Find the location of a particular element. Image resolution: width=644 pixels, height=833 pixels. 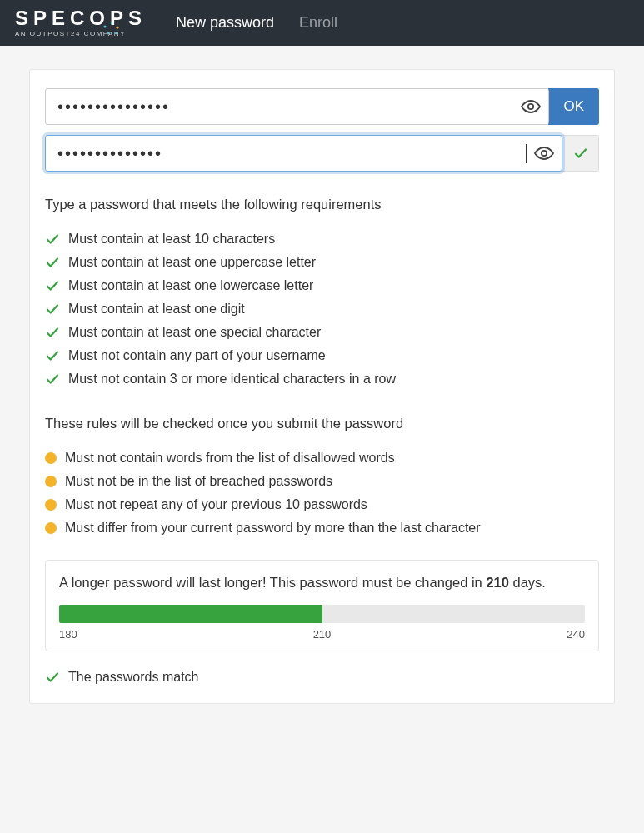

expiry-progress-fill is located at coordinates (191, 614).